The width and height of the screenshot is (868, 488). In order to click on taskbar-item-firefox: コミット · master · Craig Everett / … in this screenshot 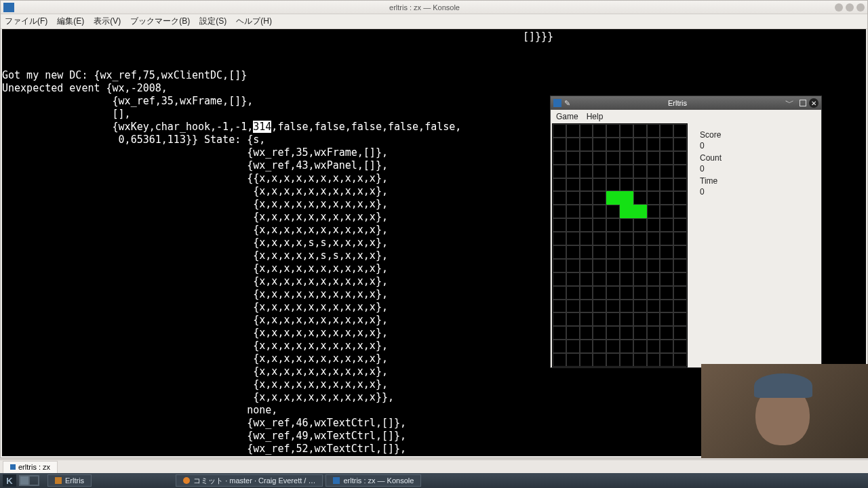, I will do `click(250, 481)`.